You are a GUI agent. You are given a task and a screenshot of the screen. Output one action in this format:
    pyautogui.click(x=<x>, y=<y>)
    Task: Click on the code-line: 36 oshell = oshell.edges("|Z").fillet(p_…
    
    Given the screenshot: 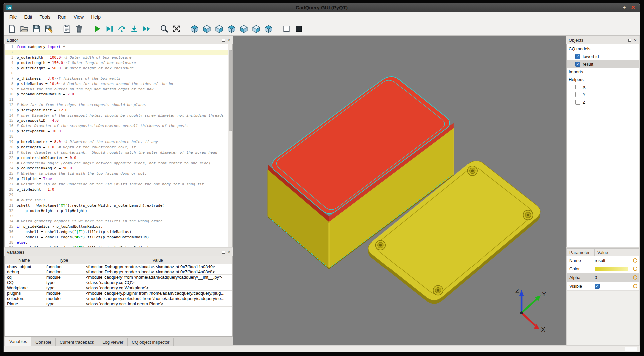 What is the action you would take?
    pyautogui.click(x=119, y=232)
    